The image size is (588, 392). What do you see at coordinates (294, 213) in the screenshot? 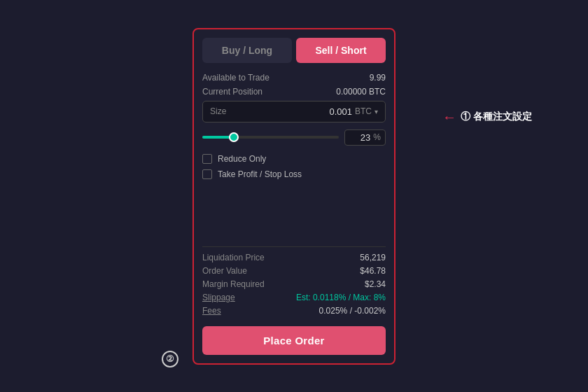
I see `empty-space` at bounding box center [294, 213].